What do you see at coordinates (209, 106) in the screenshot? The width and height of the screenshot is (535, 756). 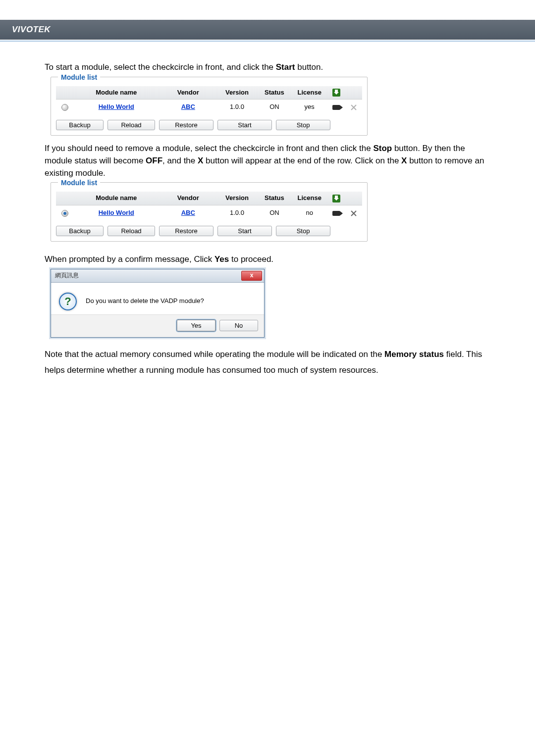 I see `module-list-box-1: Module list Module name Vendor Version S…` at bounding box center [209, 106].